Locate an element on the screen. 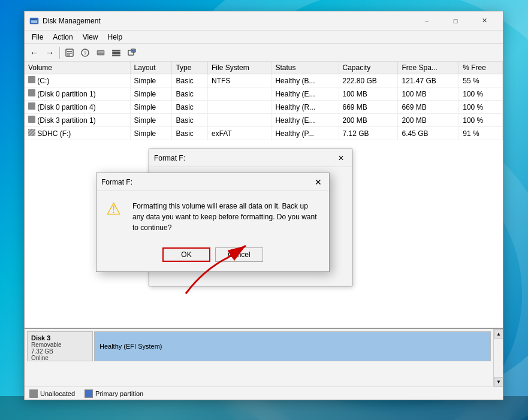 The width and height of the screenshot is (528, 420). drive-button is located at coordinates (101, 53).